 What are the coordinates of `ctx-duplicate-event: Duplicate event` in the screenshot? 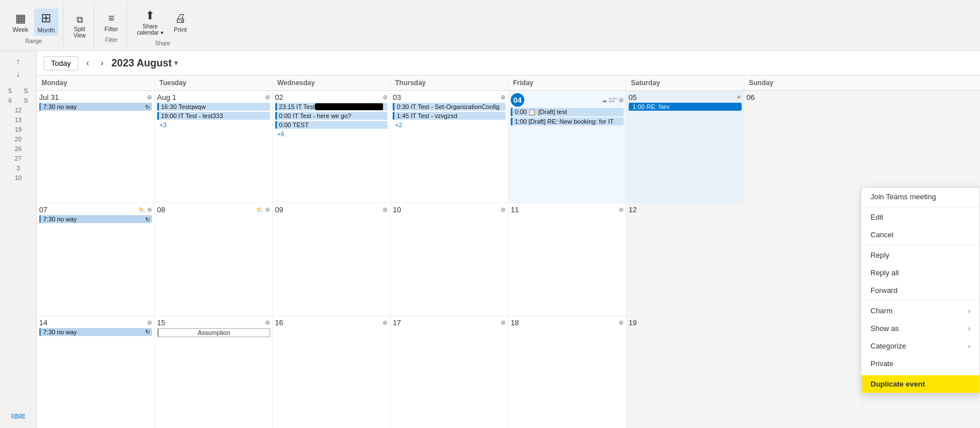 It's located at (920, 384).